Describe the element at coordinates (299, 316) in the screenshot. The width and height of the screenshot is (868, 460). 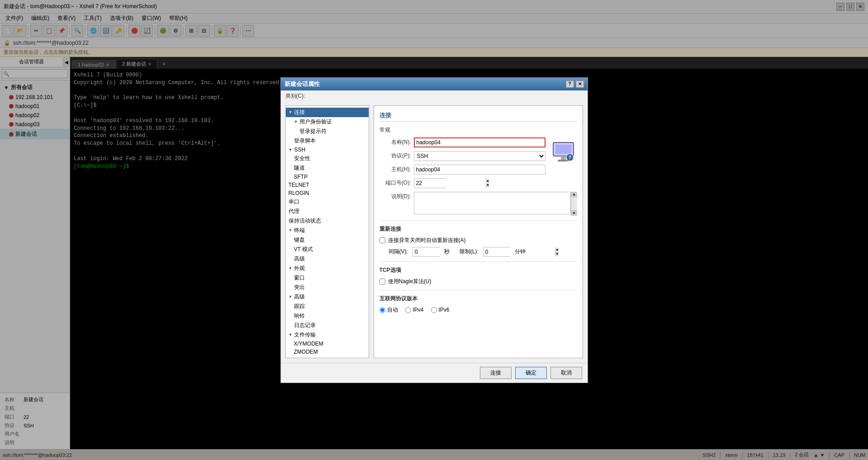
I see `dlg-tree-bell-label: 响铃` at that location.